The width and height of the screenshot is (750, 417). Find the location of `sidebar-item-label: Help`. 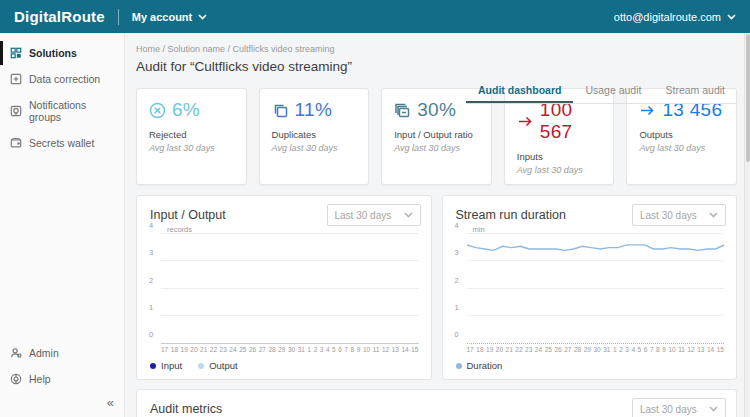

sidebar-item-label: Help is located at coordinates (40, 379).